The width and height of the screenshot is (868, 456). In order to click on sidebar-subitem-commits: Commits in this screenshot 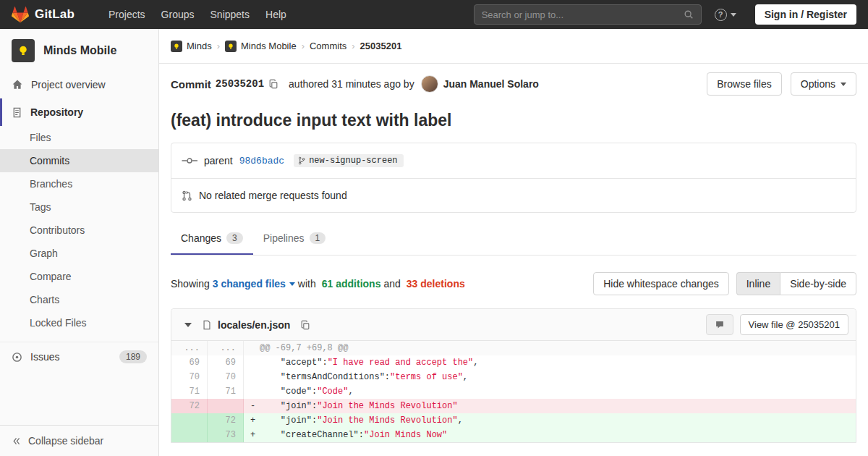, I will do `click(80, 161)`.